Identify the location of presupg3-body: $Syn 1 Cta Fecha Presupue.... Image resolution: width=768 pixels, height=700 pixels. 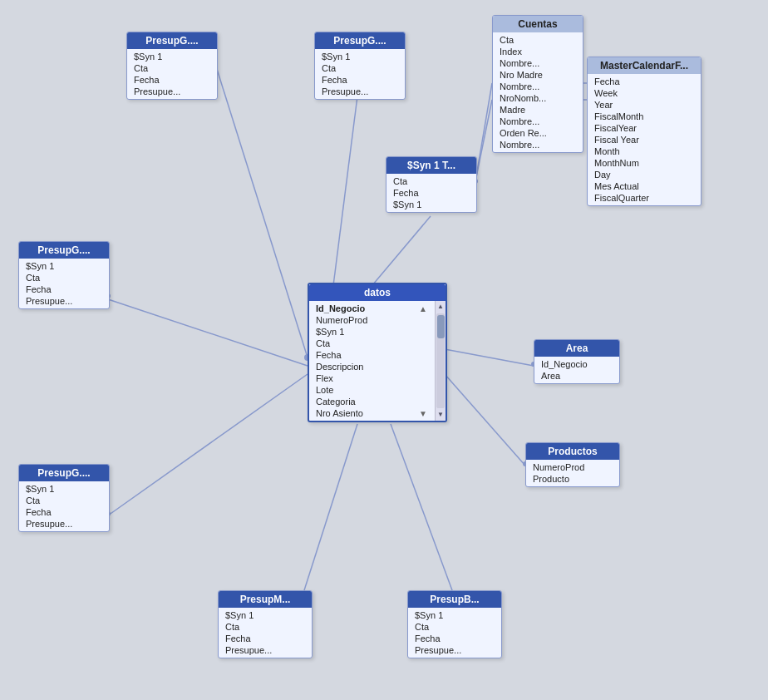
(64, 283).